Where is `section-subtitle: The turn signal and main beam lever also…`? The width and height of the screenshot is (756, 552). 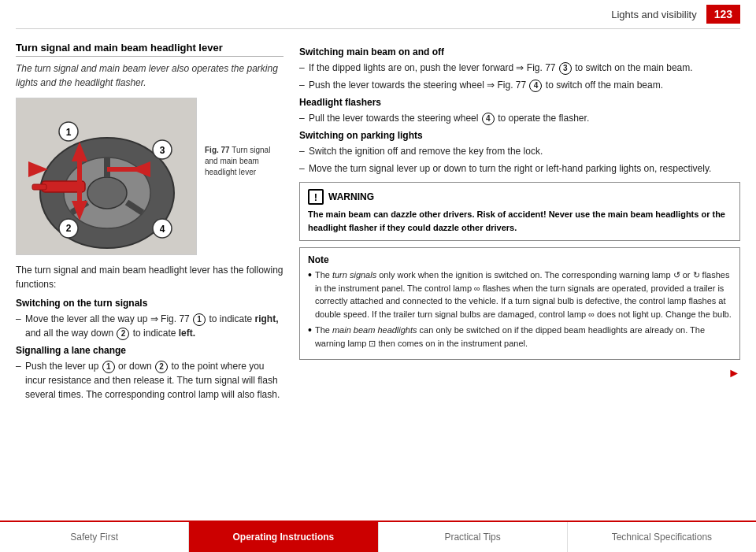 section-subtitle: The turn signal and main beam lever also… is located at coordinates (150, 76).